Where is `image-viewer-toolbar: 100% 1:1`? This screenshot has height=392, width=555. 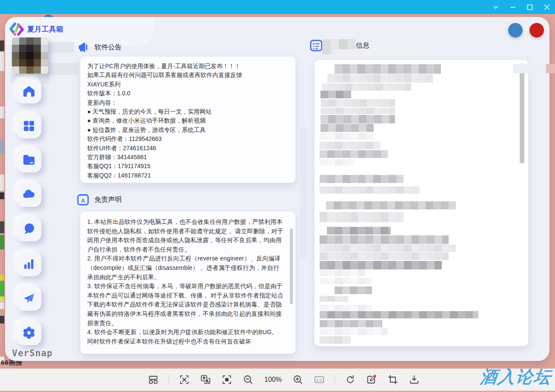
image-viewer-toolbar: 100% 1:1 is located at coordinates (278, 380).